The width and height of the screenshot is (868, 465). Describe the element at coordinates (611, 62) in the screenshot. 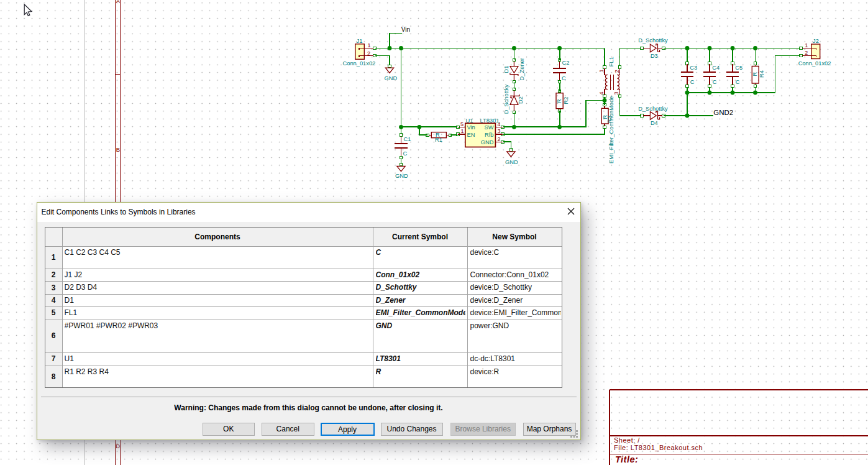

I see `svg-text: FL1` at that location.